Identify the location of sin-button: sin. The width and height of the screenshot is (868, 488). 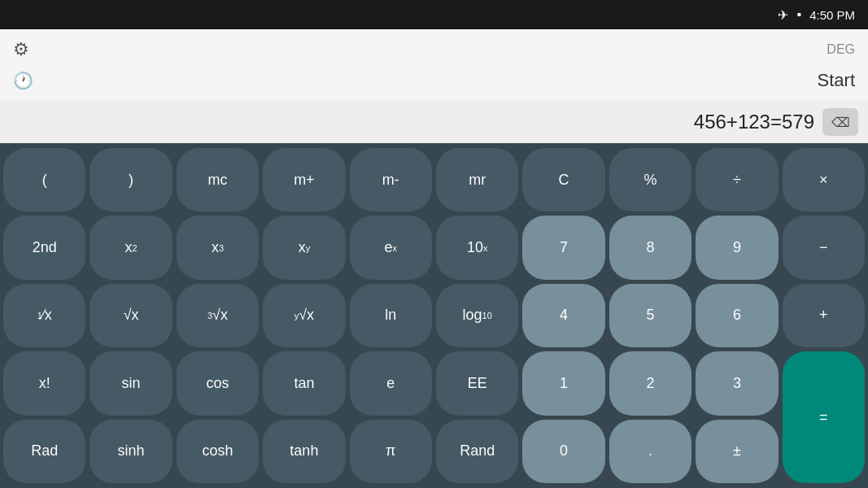
(130, 383).